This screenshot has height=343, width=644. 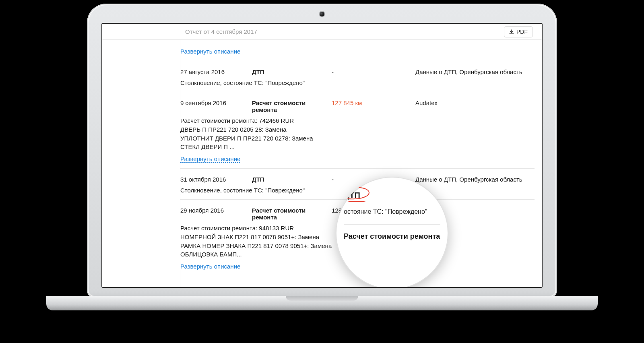 I want to click on history-entry: Развернуть описание, so click(x=357, y=50).